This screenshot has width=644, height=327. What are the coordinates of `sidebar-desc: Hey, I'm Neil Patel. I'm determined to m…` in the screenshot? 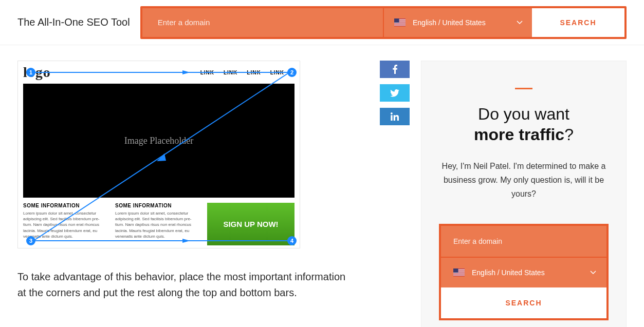 It's located at (524, 180).